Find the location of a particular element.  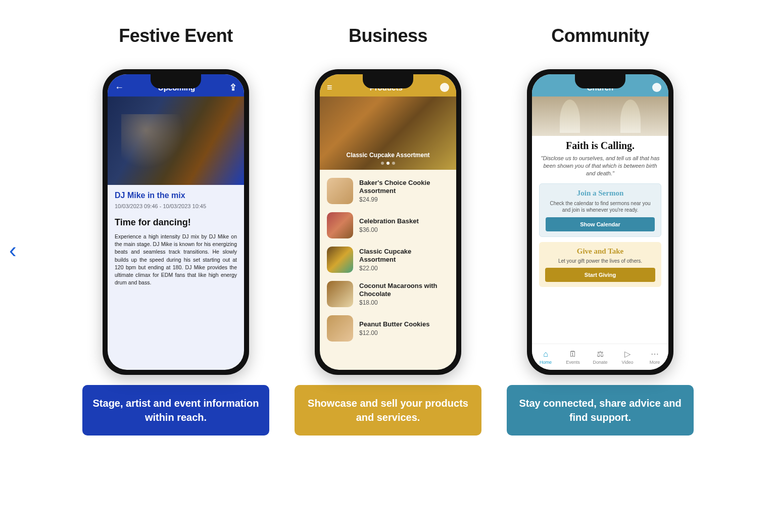

tab-events: 🗓 Events is located at coordinates (573, 357).